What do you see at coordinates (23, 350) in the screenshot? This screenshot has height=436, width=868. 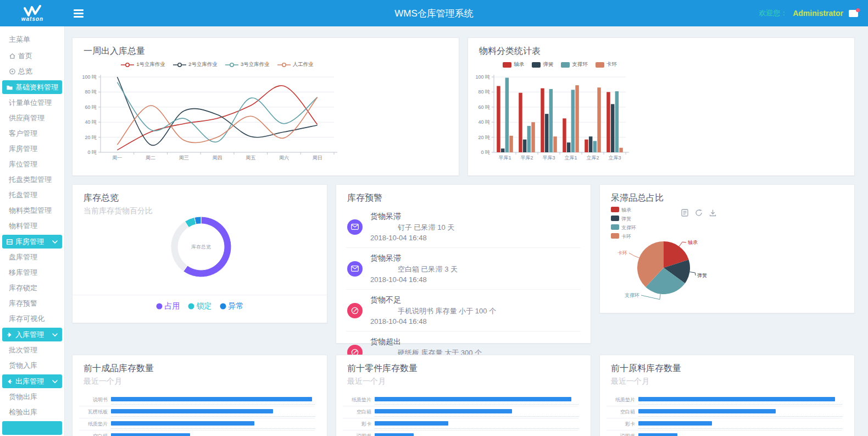 I see `sidebar-item-label: 批次管理` at bounding box center [23, 350].